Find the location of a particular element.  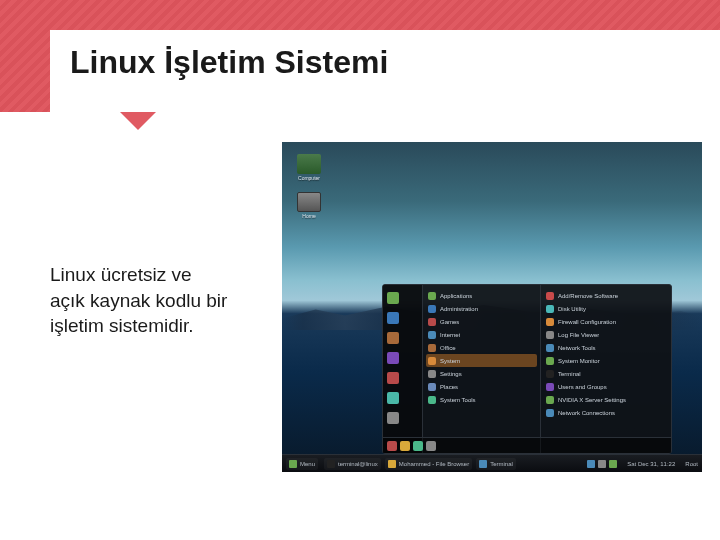

category-label: Places is located at coordinates (449, 387).